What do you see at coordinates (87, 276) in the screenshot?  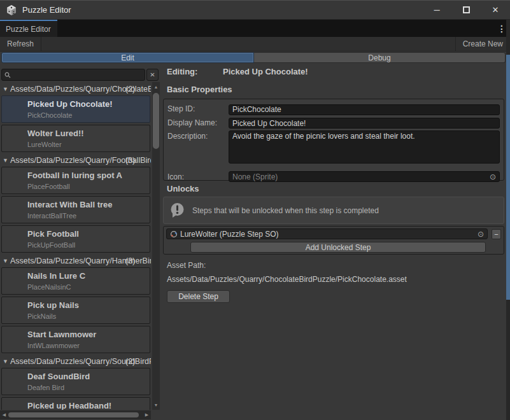 I see `item-title: Nails In Lure C` at bounding box center [87, 276].